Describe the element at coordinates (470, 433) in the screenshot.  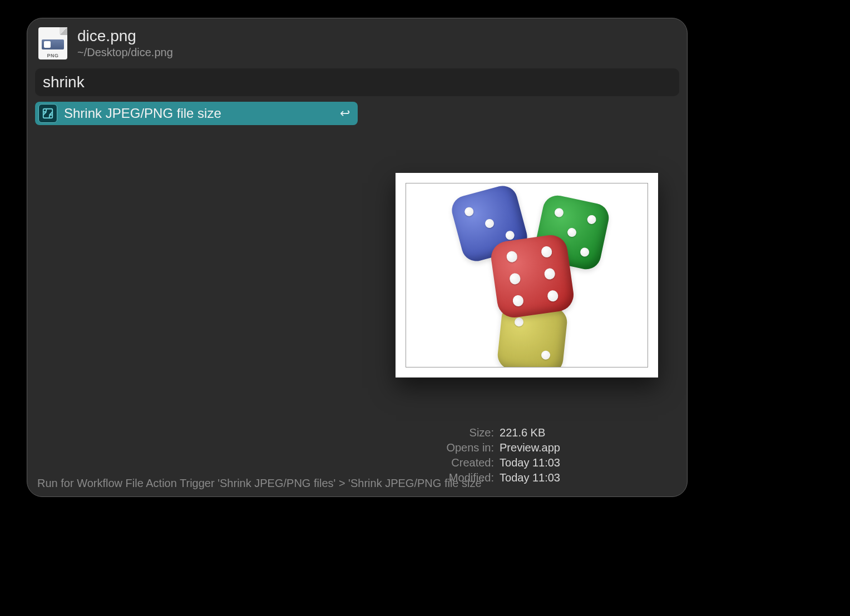
I see `meta-size-label: Size:` at that location.